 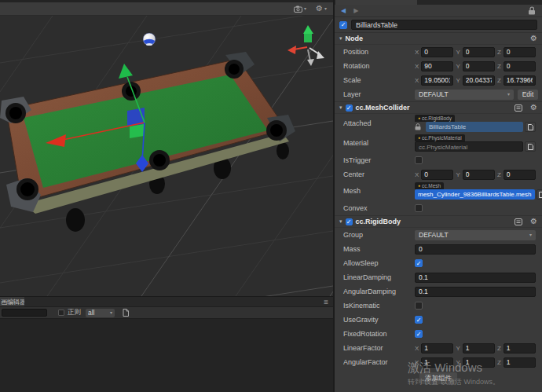 I want to click on panel-menu-icon: ≡, so click(x=326, y=302).